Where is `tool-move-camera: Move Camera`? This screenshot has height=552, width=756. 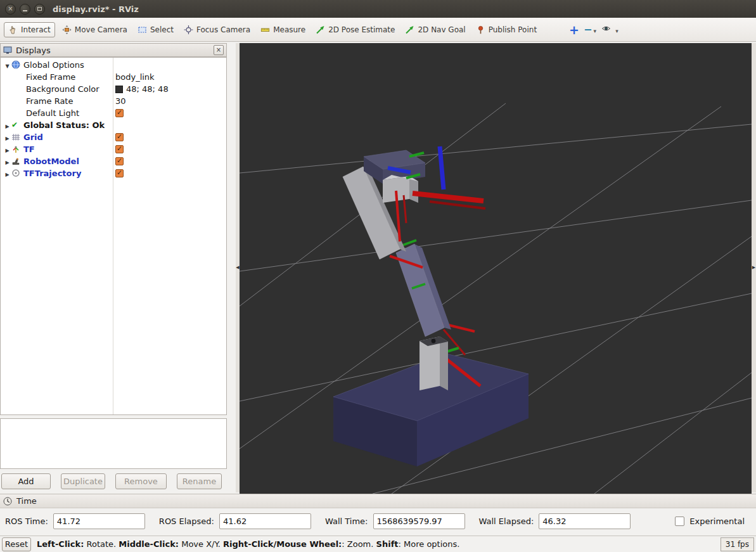
tool-move-camera: Move Camera is located at coordinates (95, 30).